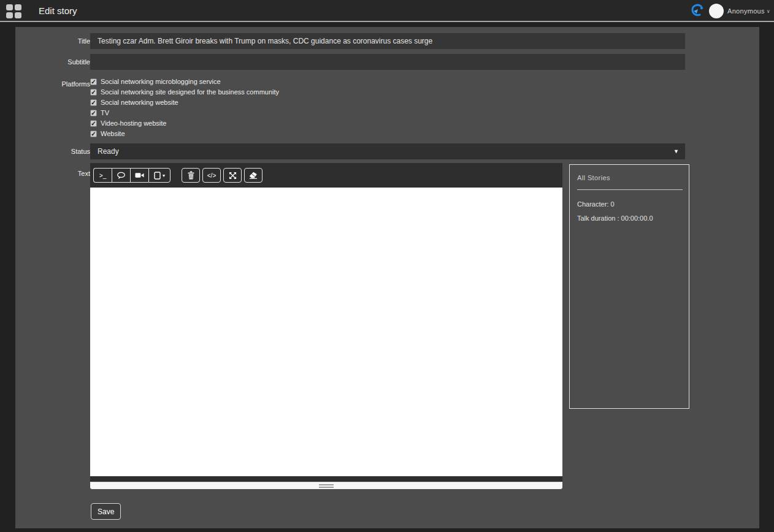  I want to click on caret-down-icon: ▾, so click(164, 175).